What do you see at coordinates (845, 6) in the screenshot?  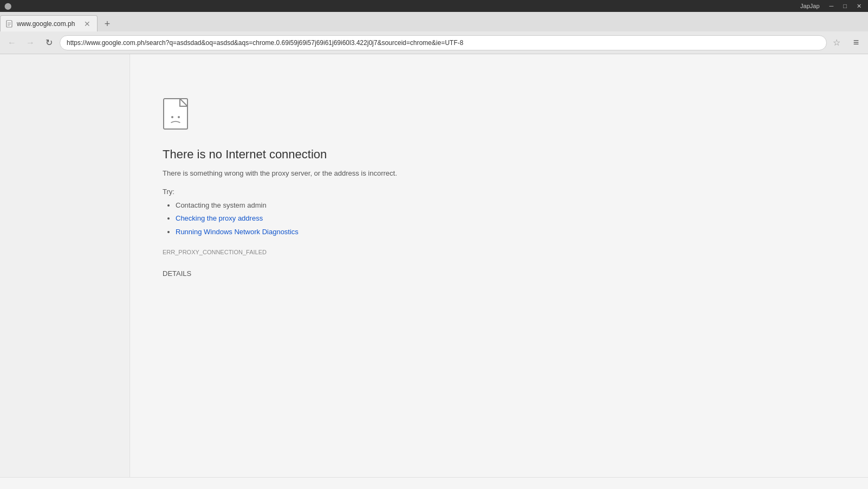 I see `maximize-button: □` at bounding box center [845, 6].